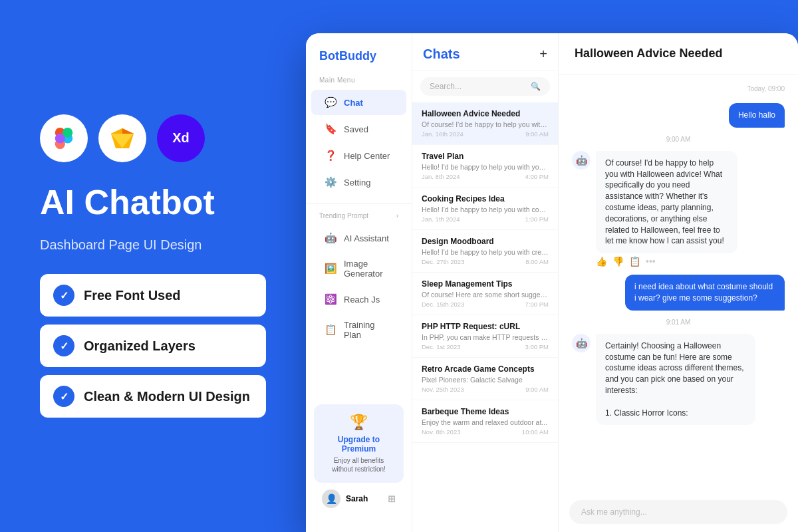  I want to click on sidebar-item-saved: 🔖 Saved, so click(359, 129).